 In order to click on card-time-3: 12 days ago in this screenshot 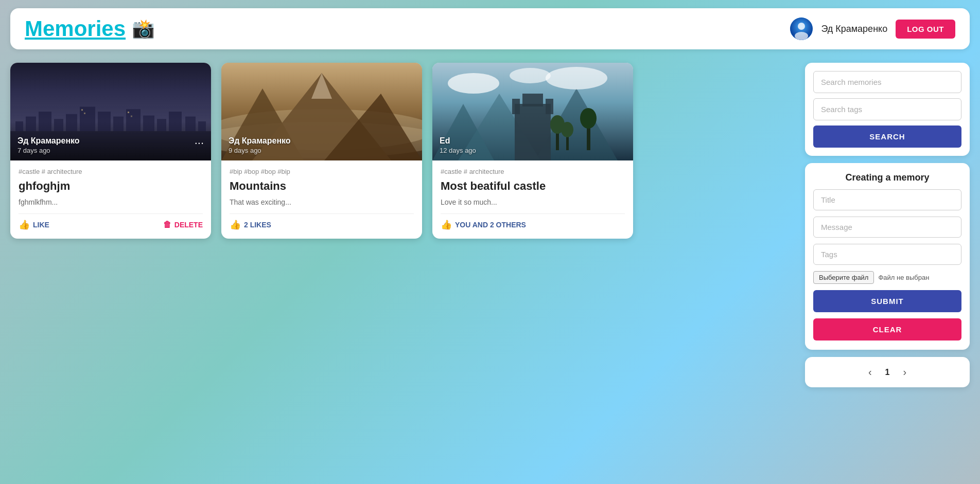, I will do `click(458, 150)`.